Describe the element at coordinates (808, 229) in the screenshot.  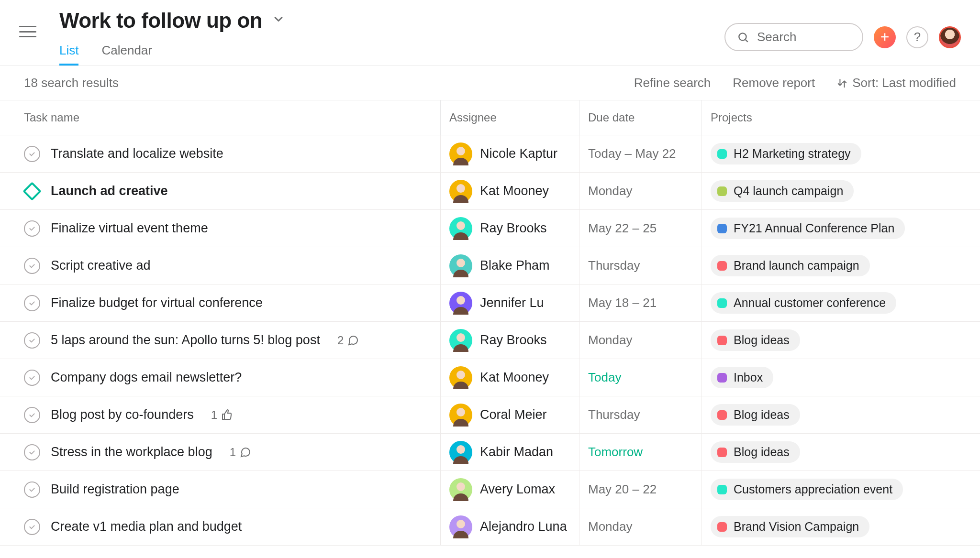
I see `project-pill: FY21 Annual Conference Plan` at that location.